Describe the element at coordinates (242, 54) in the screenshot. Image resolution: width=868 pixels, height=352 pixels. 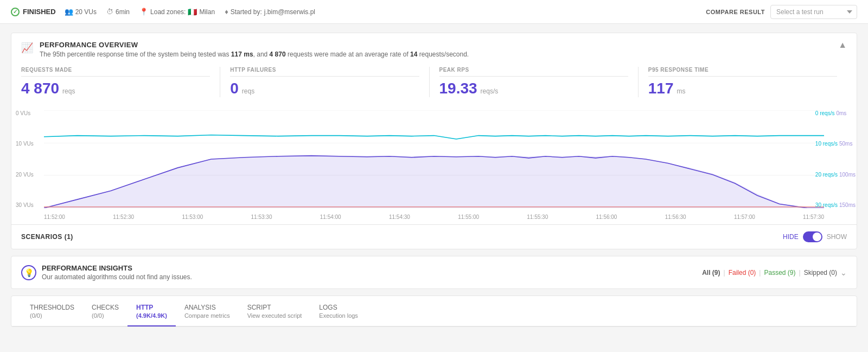
I see `response-time-highlight: 117 ms` at that location.